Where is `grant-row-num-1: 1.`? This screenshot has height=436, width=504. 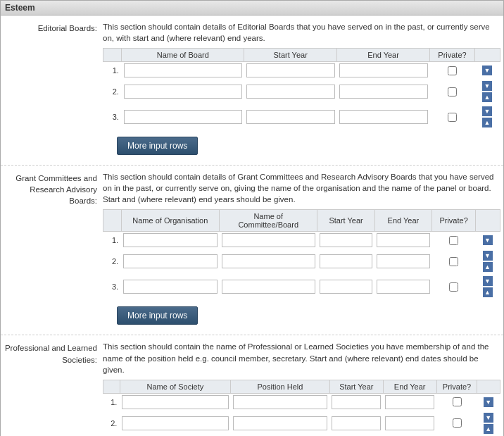 grant-row-num-1: 1. is located at coordinates (113, 241).